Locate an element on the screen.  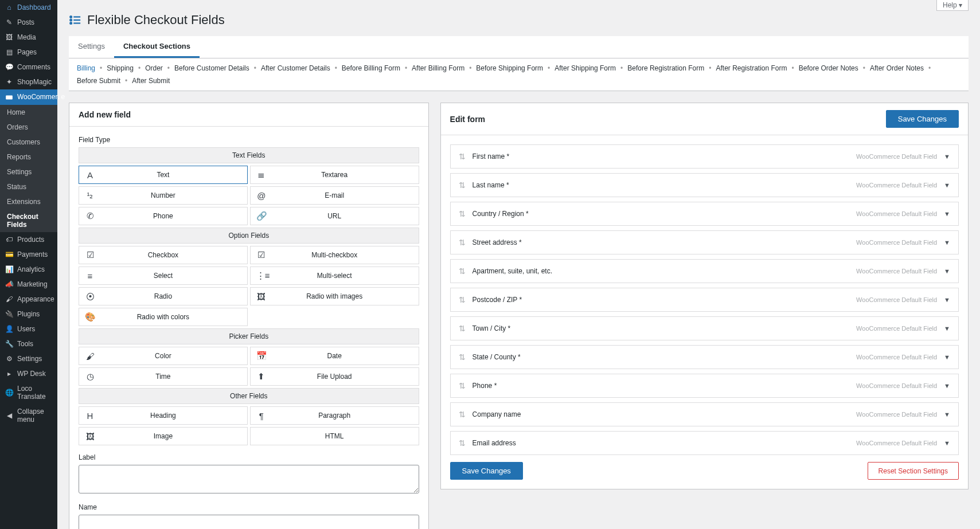
sidebar-subitem: Extensions is located at coordinates (29, 202).